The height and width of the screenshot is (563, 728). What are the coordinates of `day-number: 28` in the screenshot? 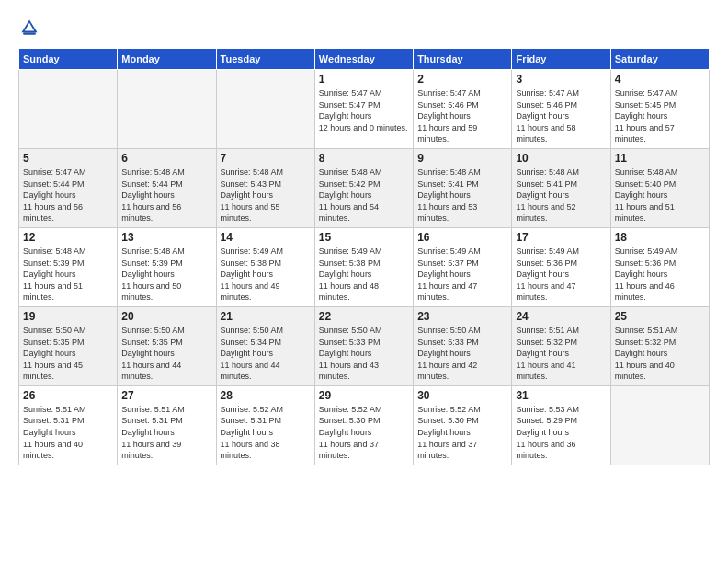 It's located at (266, 396).